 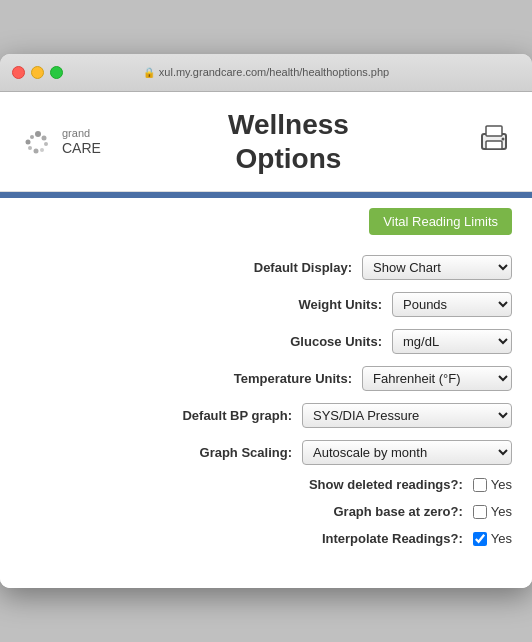 I want to click on vital-reading-limits-button: Vital Reading Limits, so click(x=440, y=222).